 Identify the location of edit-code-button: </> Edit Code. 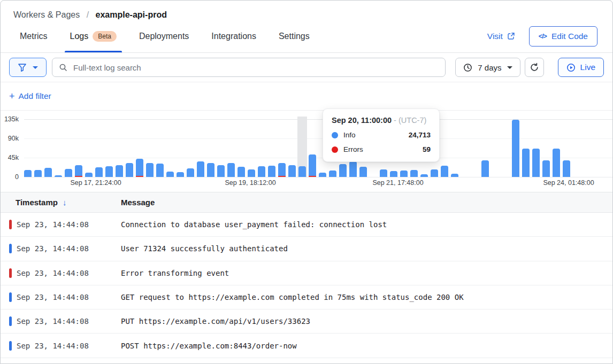
(563, 36).